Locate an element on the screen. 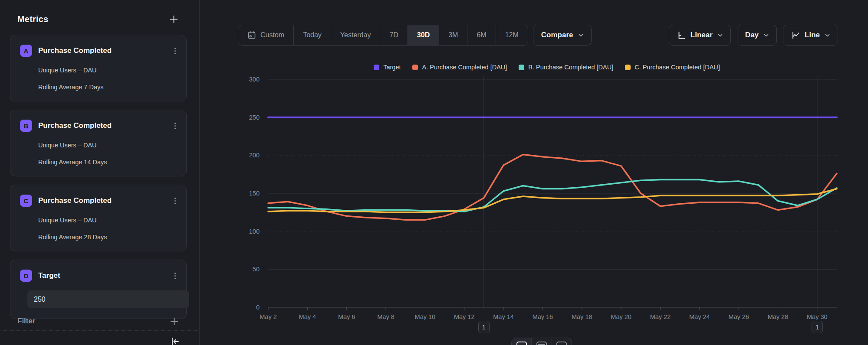 The image size is (868, 345). chart-toolbar: Custom Today Yesterday 7D 30D 3M 6M 12M … is located at coordinates (553, 35).